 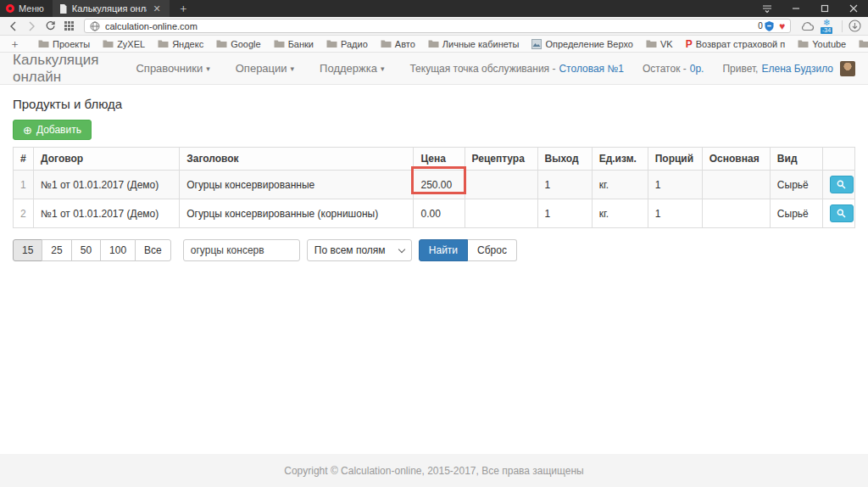 What do you see at coordinates (825, 8) in the screenshot?
I see `maximize-button` at bounding box center [825, 8].